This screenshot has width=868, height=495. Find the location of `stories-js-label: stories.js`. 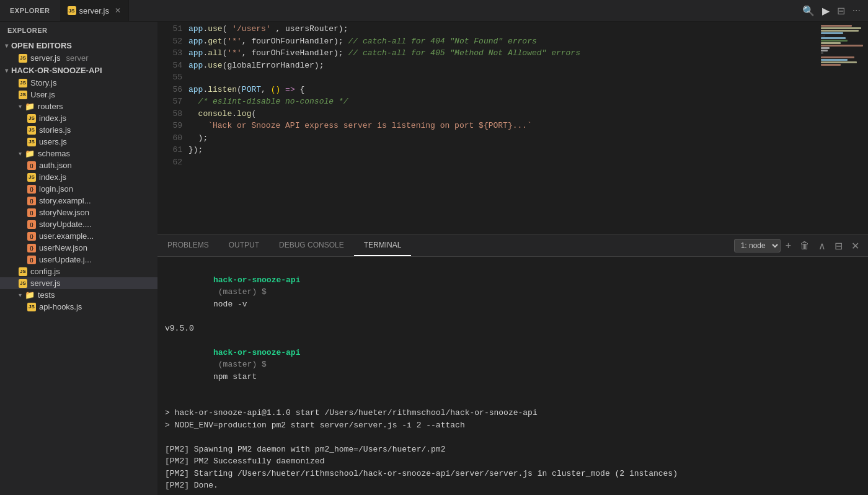

stories-js-label: stories.js is located at coordinates (55, 130).